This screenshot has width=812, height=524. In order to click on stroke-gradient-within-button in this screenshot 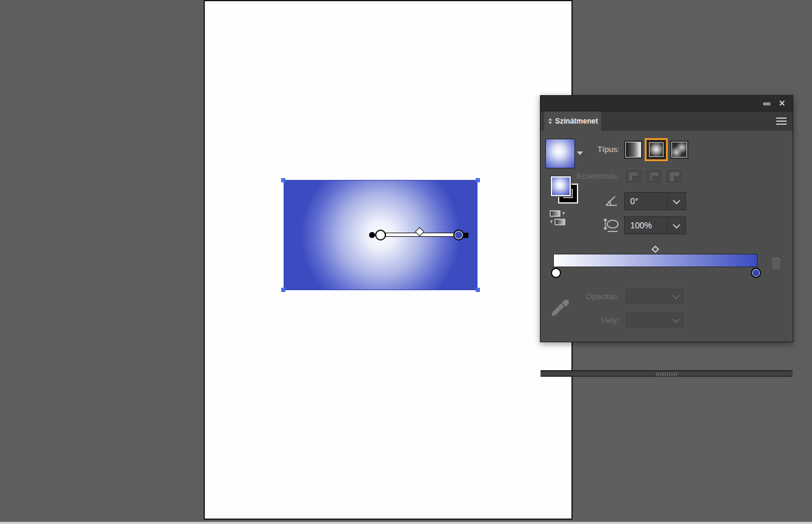, I will do `click(633, 176)`.